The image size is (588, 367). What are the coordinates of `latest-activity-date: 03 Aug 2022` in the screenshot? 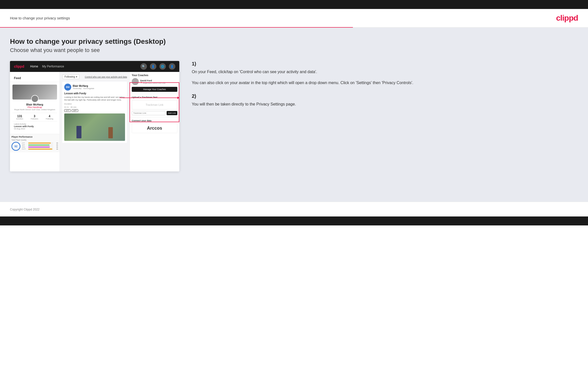 It's located at (35, 129).